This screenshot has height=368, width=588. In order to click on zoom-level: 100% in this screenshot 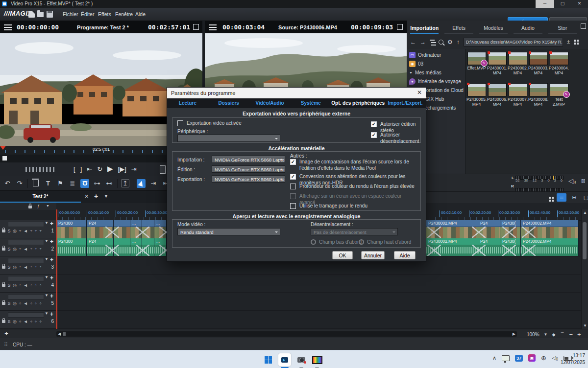, I will do `click(533, 335)`.